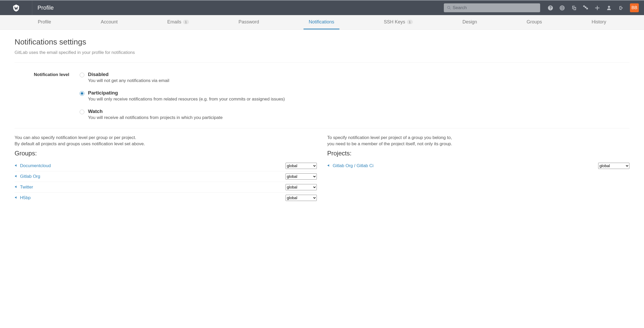 The width and height of the screenshot is (644, 328). What do you see at coordinates (166, 198) in the screenshot?
I see `group-row: H5bpglobal` at bounding box center [166, 198].